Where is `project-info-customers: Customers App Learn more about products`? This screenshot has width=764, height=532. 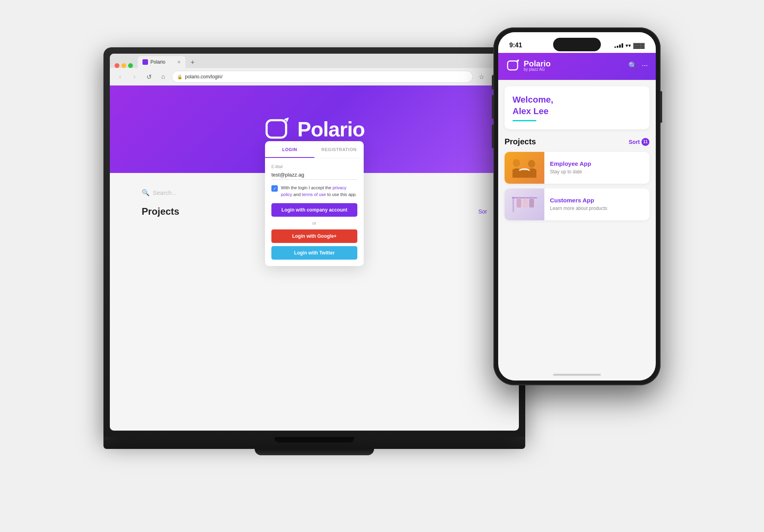
project-info-customers: Customers App Learn more about products is located at coordinates (579, 204).